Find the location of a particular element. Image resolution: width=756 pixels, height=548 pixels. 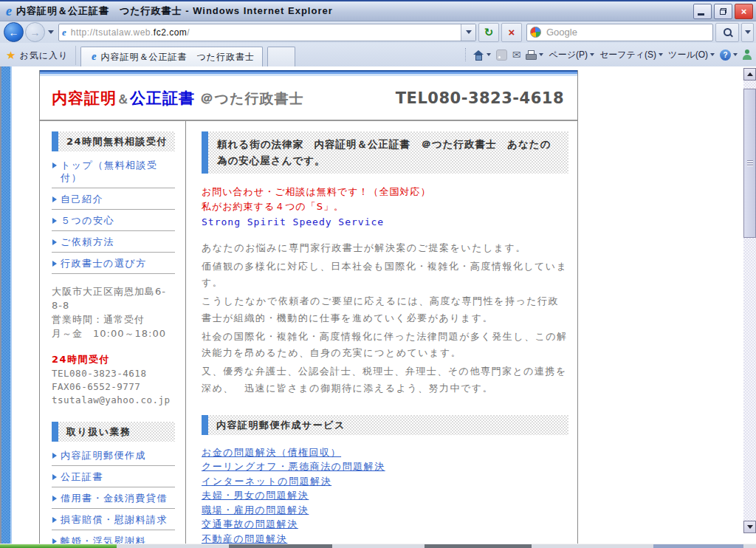

ie-logo-icon: e is located at coordinates (9, 11).